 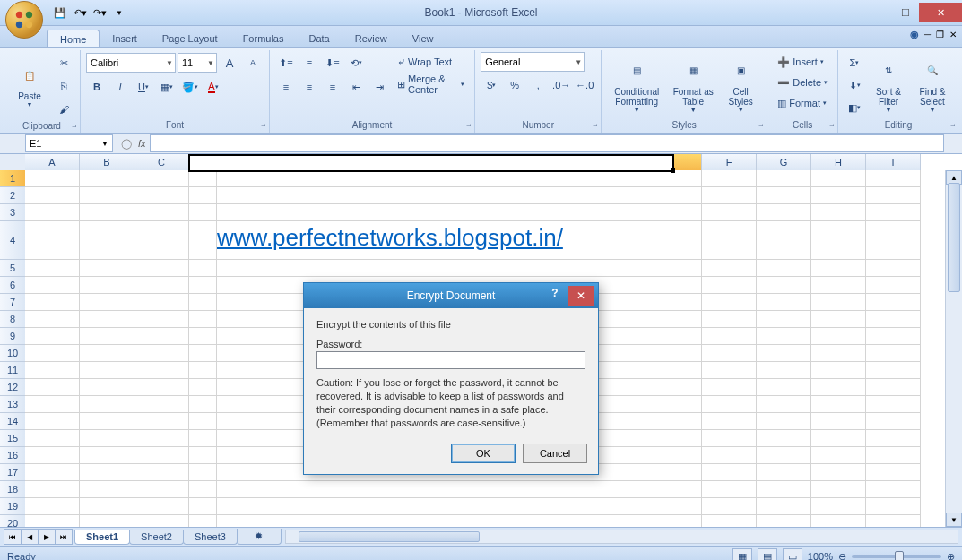 What do you see at coordinates (451, 360) in the screenshot?
I see `password-input` at bounding box center [451, 360].